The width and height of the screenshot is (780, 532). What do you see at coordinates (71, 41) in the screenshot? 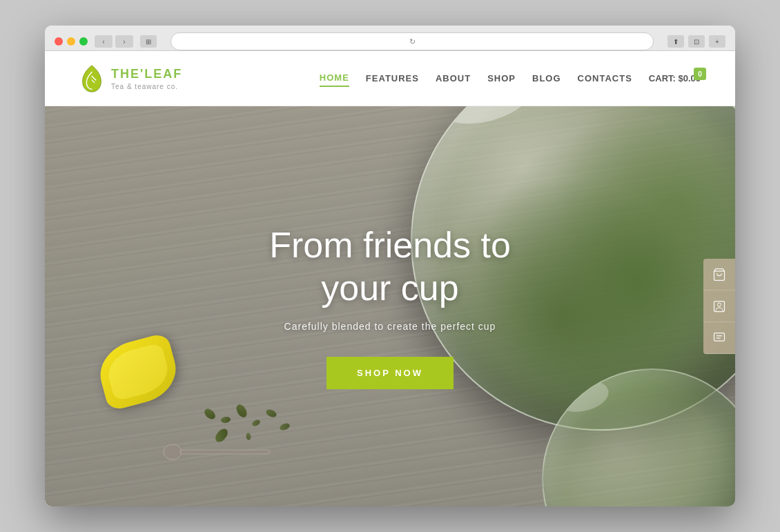
I see `minimize-button` at bounding box center [71, 41].